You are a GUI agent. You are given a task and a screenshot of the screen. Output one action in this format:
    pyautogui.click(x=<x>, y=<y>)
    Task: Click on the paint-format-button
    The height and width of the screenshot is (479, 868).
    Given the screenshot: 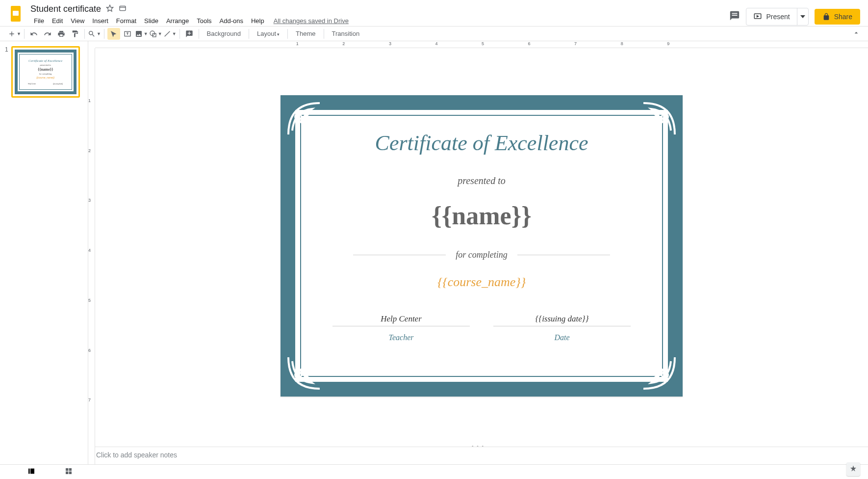 What is the action you would take?
    pyautogui.click(x=75, y=34)
    